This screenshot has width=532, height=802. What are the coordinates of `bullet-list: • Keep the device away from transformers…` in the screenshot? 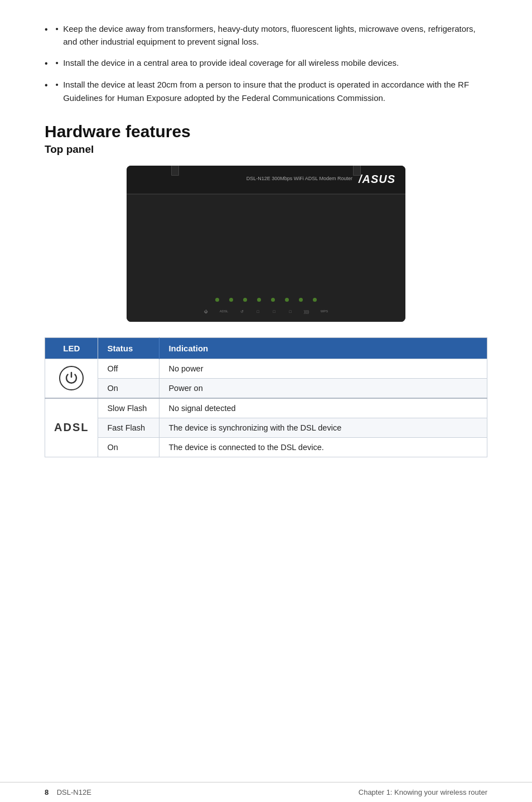 It's located at (266, 64).